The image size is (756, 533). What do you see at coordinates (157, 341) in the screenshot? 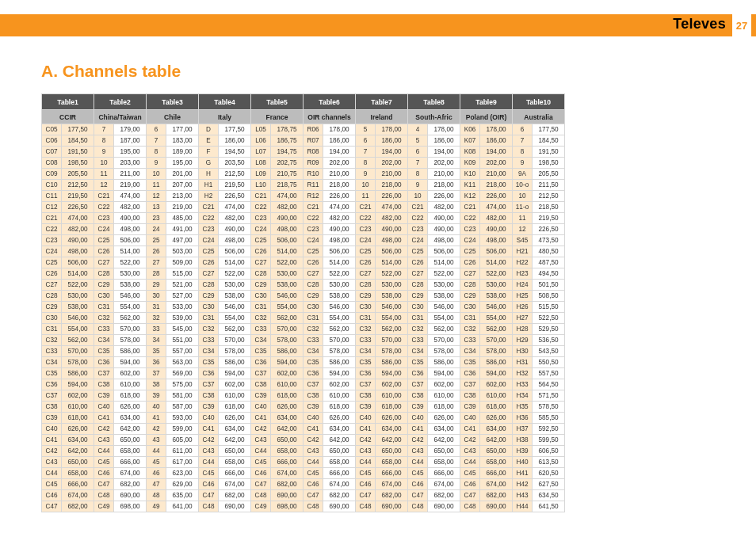
I see `table-cell: 34` at bounding box center [157, 341].